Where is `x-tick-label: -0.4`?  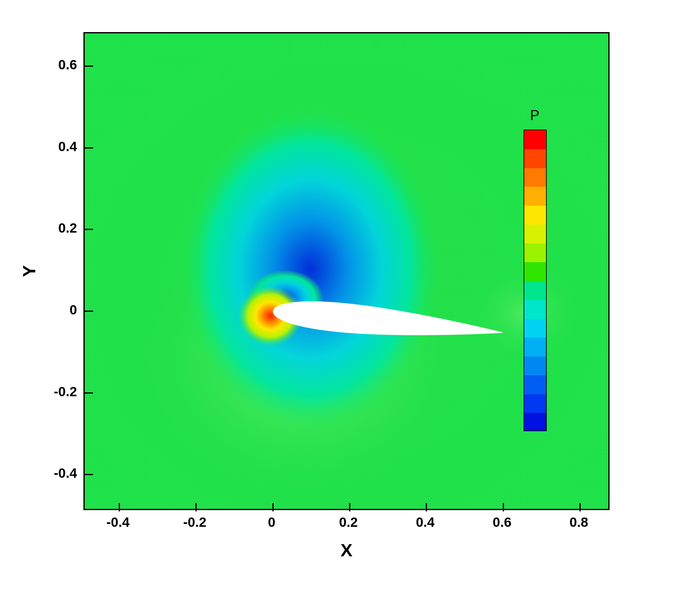
x-tick-label: -0.4 is located at coordinates (118, 522).